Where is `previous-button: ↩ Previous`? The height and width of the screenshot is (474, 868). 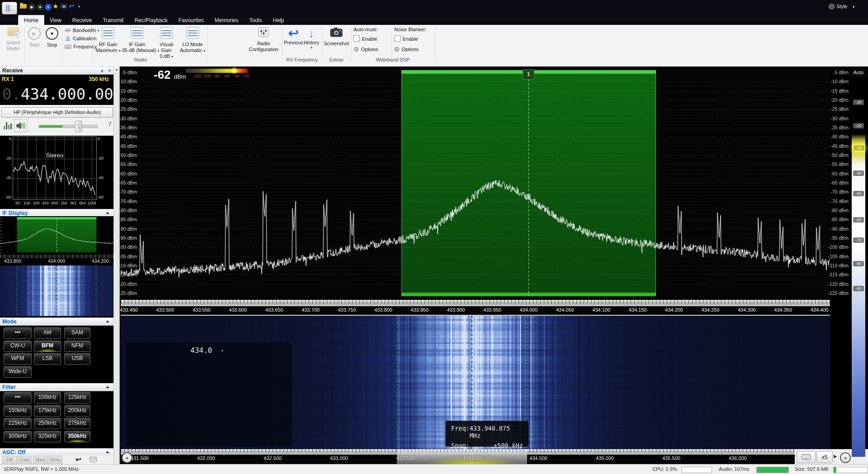
previous-button: ↩ Previous is located at coordinates (293, 36).